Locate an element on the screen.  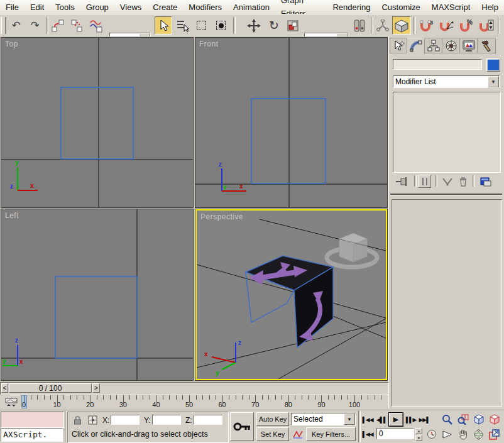
viewport-perspective: z x y Perspective is located at coordinates (292, 295).